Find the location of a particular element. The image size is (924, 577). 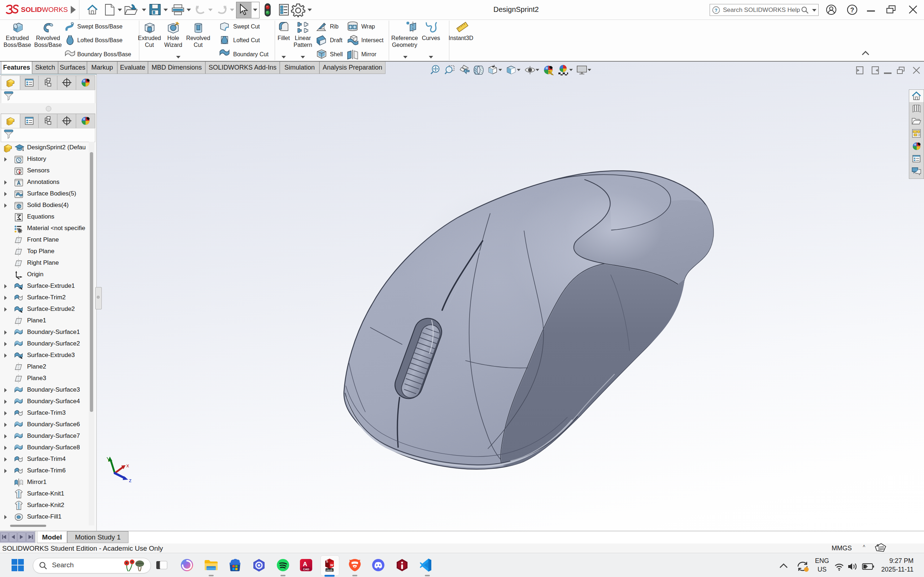

svg-text: W is located at coordinates (332, 565).